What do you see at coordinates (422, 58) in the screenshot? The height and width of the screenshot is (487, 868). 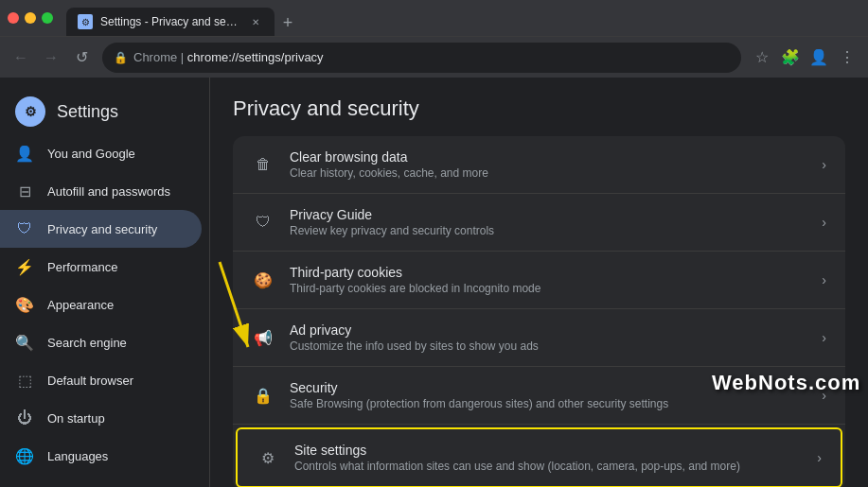 I see `address-bar: 🔒 Chrome | chrome://settings/privacy` at bounding box center [422, 58].